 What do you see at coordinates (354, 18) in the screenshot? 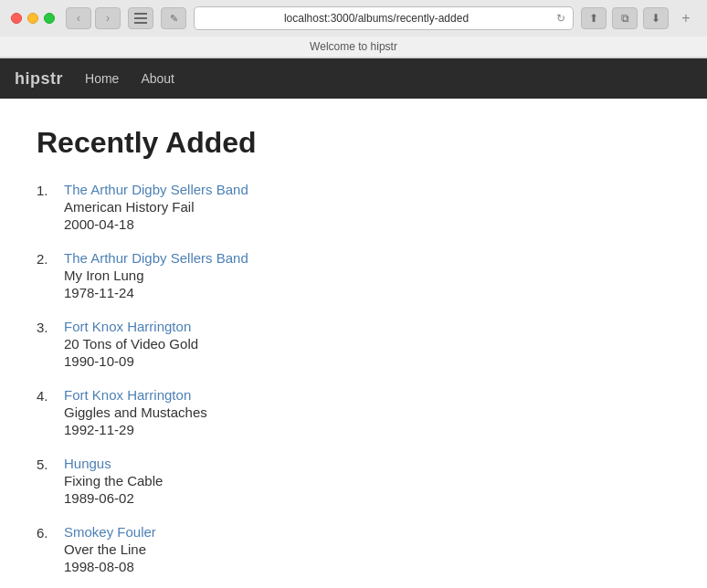
I see `titlebar: ‹ › ✎ localhost:3000/albums/recently-add…` at bounding box center [354, 18].